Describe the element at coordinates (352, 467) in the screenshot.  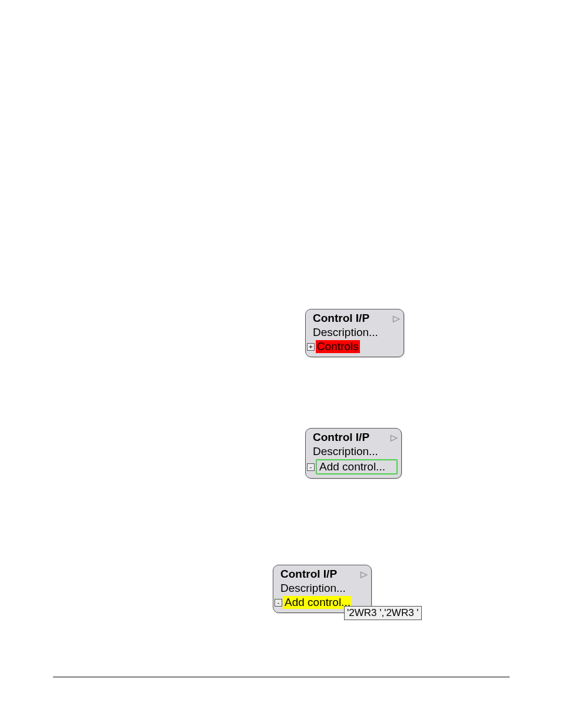
I see `controls-row: - Add control...` at that location.